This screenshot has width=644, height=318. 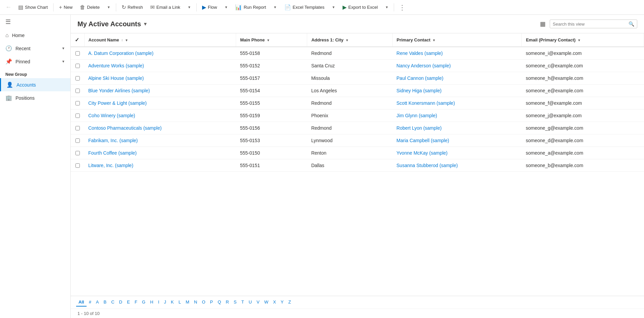 I want to click on account-name-cell: Blue Yonder Airlines (sample), so click(x=160, y=91).